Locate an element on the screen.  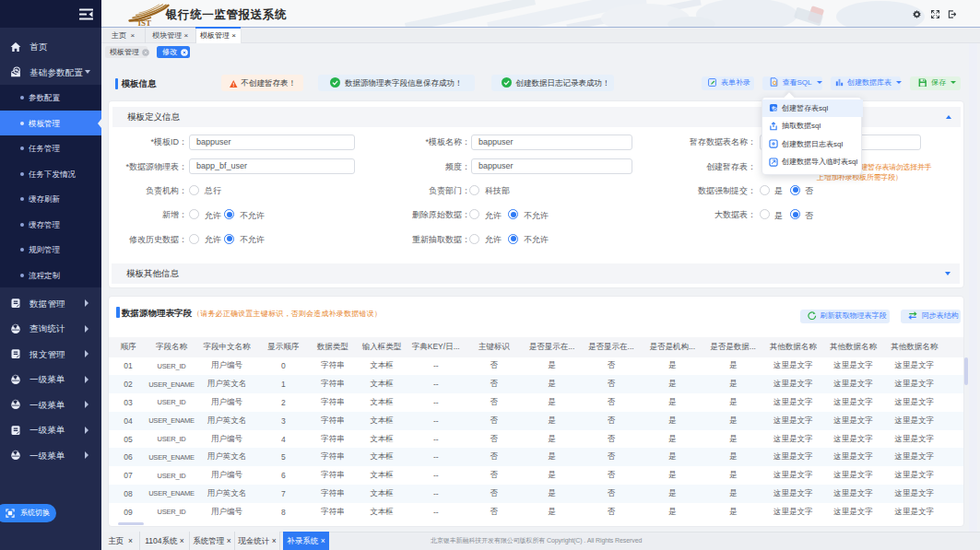
svg-text: IST is located at coordinates (146, 22).